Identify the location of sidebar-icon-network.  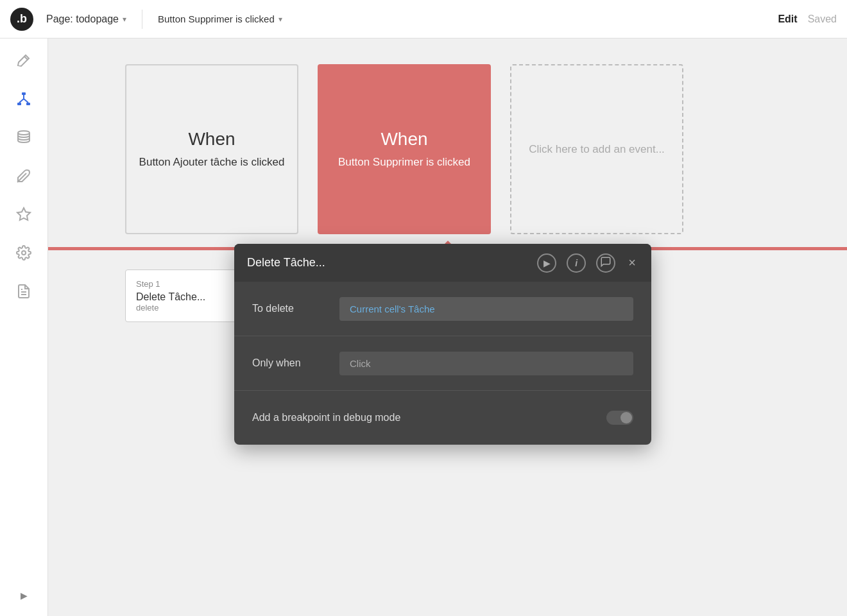
(24, 99).